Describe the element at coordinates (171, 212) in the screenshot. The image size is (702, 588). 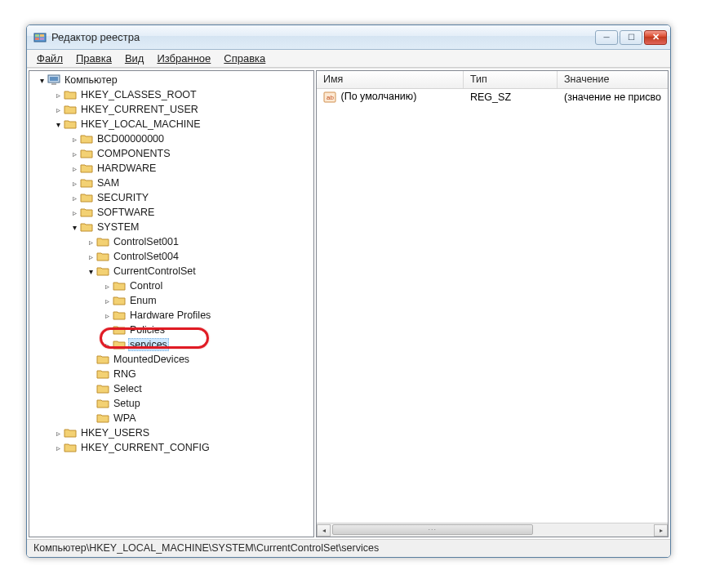
I see `tree-node-software: ▹ SOFTWARE` at that location.